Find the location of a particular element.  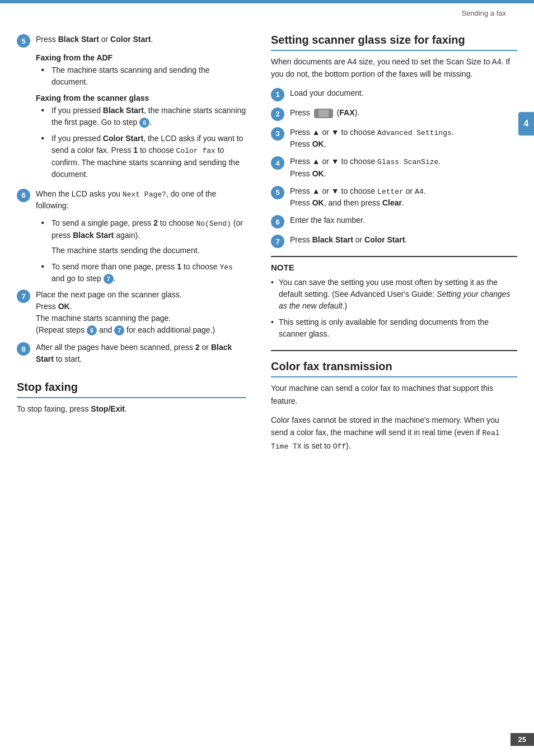

step-8-circle: 8 is located at coordinates (24, 349).